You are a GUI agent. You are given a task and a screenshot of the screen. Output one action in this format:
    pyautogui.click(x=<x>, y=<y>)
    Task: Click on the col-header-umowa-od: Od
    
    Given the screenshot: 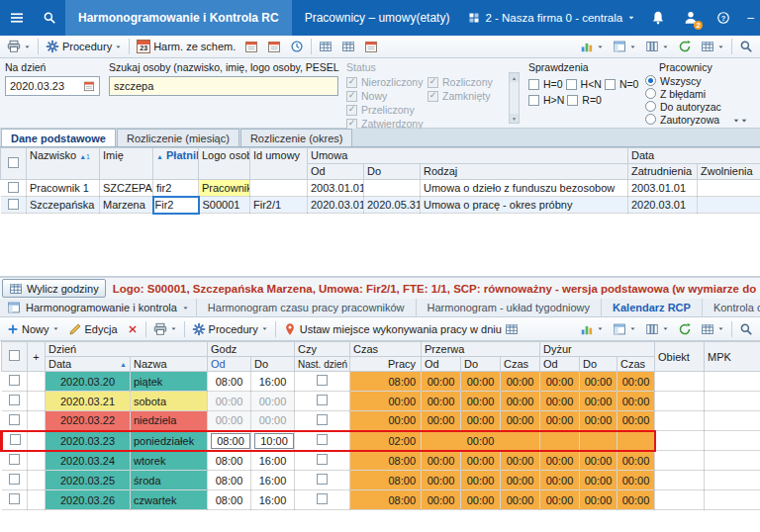 What is the action you would take?
    pyautogui.click(x=336, y=172)
    